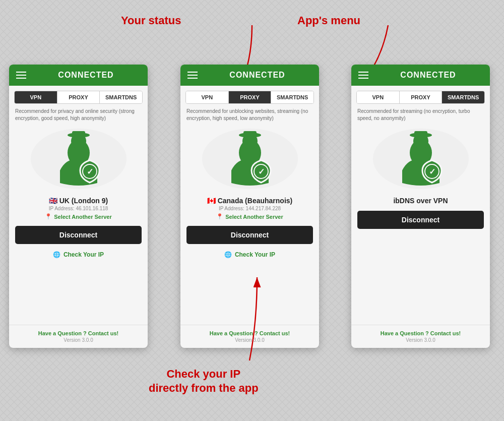 Image resolution: width=504 pixels, height=421 pixels. Describe the element at coordinates (329, 21) in the screenshot. I see `annotation-apps-menu: App's menu` at that location.